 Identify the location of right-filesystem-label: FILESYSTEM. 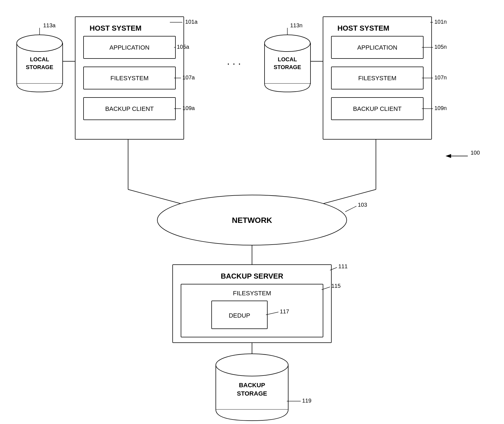
(378, 78).